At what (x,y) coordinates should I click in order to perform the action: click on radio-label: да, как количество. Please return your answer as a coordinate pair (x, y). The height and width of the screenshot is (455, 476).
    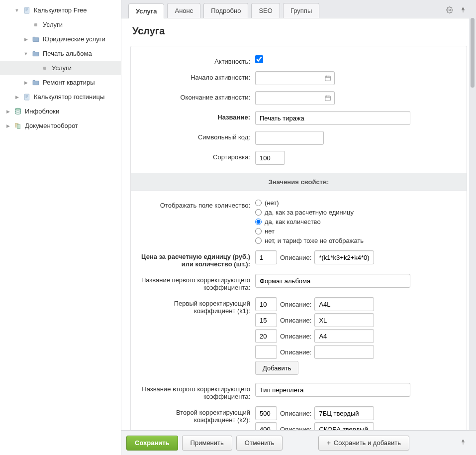
    Looking at the image, I should click on (292, 222).